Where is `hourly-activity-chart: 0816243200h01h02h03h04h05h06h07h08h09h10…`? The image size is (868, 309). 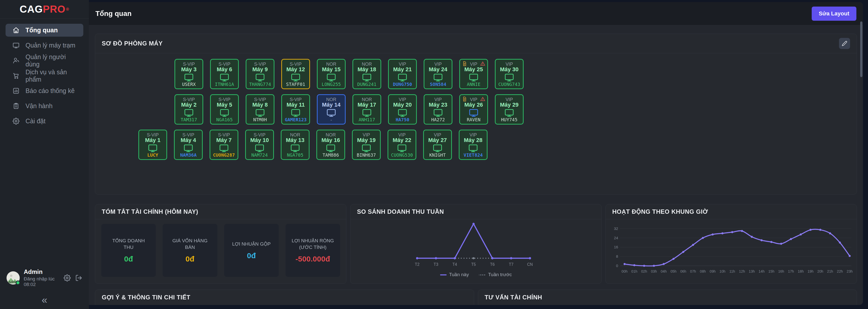
hourly-activity-chart: 0816243200h01h02h03h04h05h06h07h08h09h10… is located at coordinates (731, 250).